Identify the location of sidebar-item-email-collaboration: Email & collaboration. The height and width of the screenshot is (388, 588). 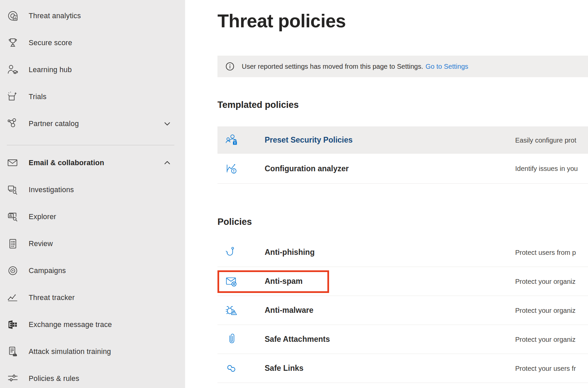
(92, 163).